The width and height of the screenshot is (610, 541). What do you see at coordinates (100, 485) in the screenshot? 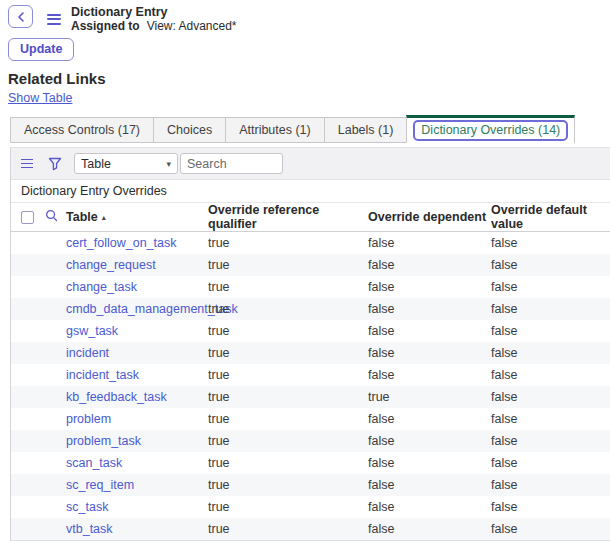
I see `table-record-link: sc_req_item` at bounding box center [100, 485].